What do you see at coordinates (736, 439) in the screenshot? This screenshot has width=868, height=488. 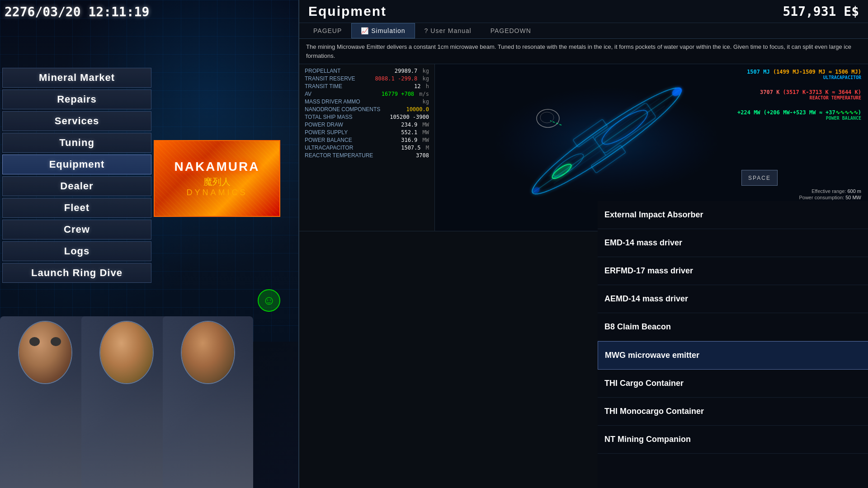 I see `item-name-nt-mining: NT Mining Companion` at bounding box center [736, 439].